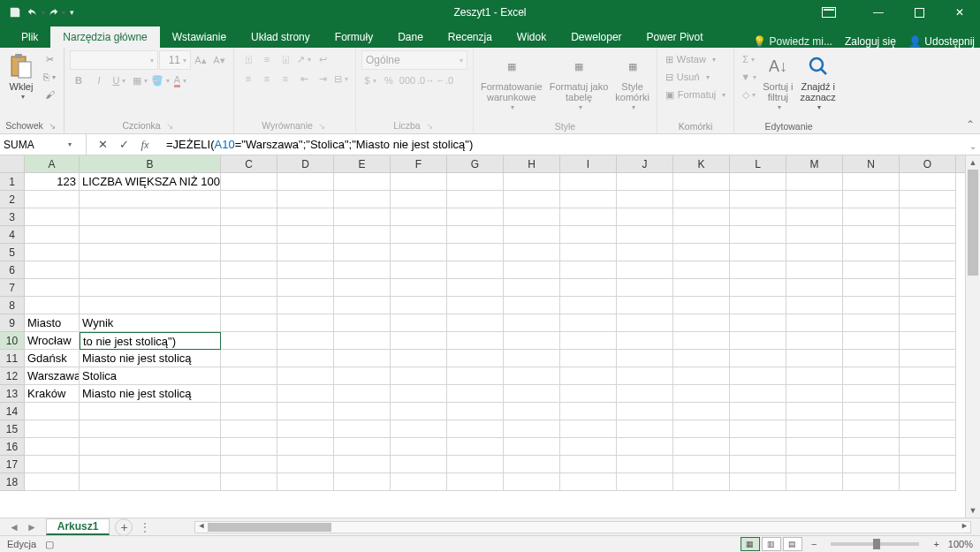  I want to click on underline-icon: U▾, so click(119, 80).